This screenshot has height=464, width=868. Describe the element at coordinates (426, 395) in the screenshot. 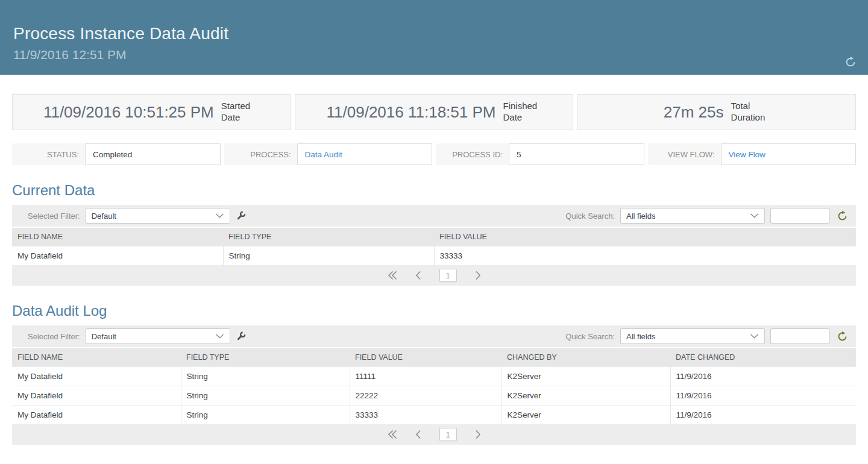

I see `cell-field-value: 22222` at that location.